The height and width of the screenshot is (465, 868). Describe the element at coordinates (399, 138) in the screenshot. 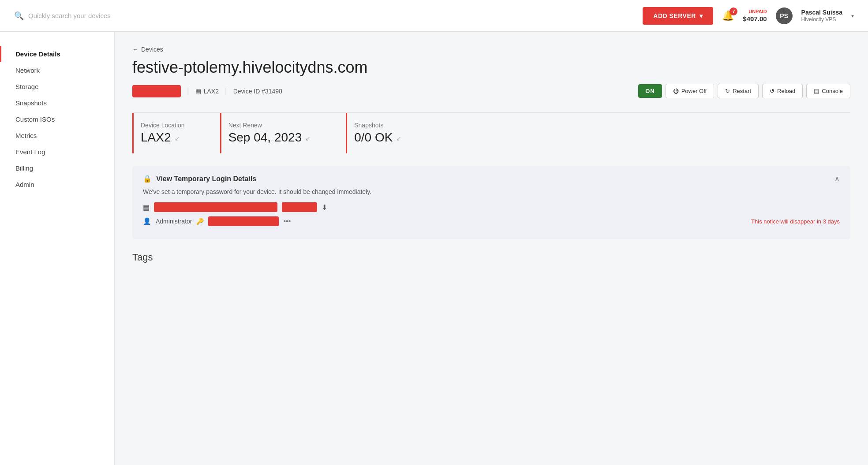

I see `expand-icon-snapshots: ↙` at that location.